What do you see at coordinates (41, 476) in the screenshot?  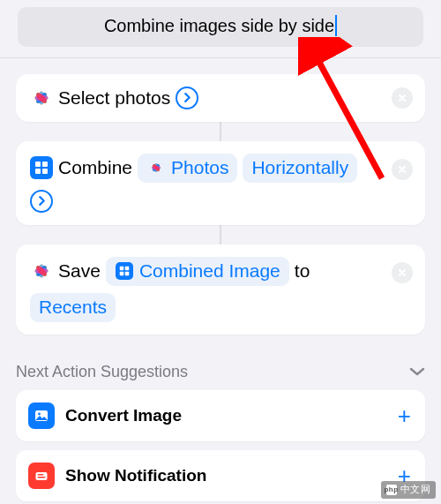 I see `notification-icon` at bounding box center [41, 476].